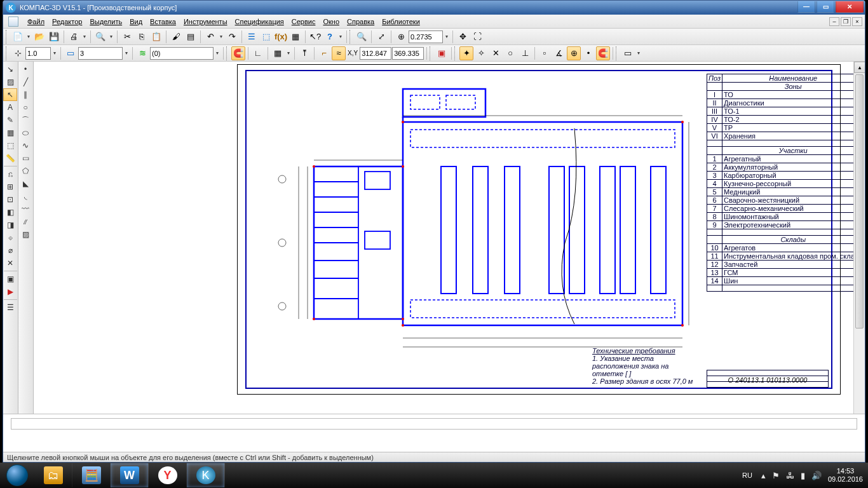 This screenshot has width=868, height=488. I want to click on library-manager-button: ☰, so click(252, 37).